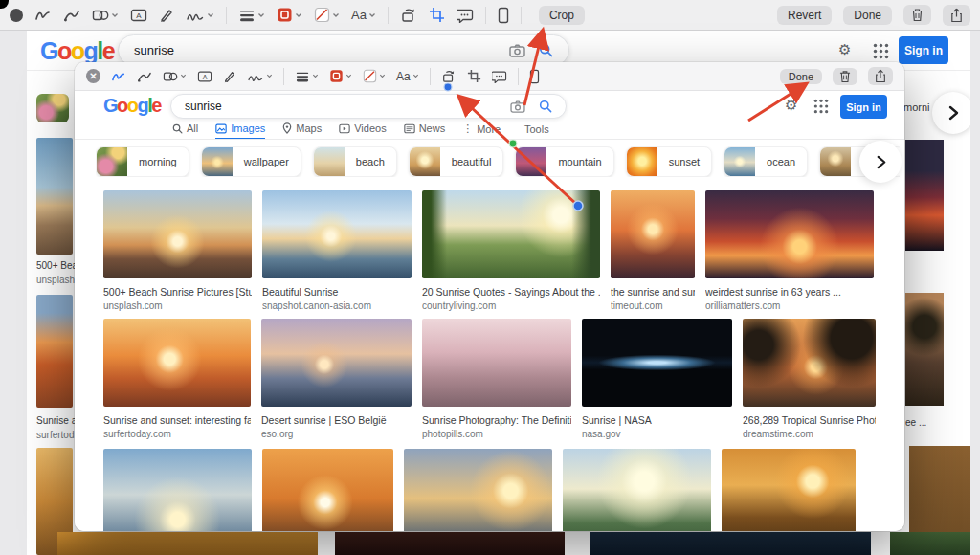 This screenshot has width=980, height=555. I want to click on result-domain: nasa.gov, so click(657, 434).